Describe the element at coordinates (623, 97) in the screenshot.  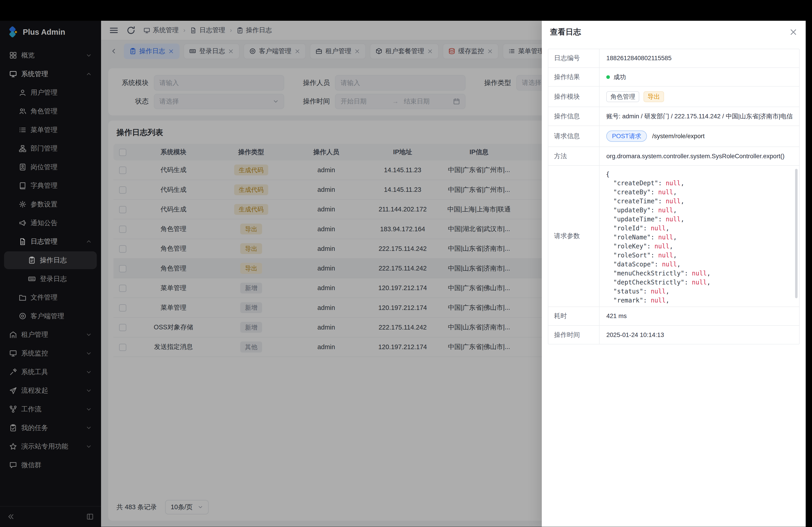
I see `module-tag: 角色管理` at that location.